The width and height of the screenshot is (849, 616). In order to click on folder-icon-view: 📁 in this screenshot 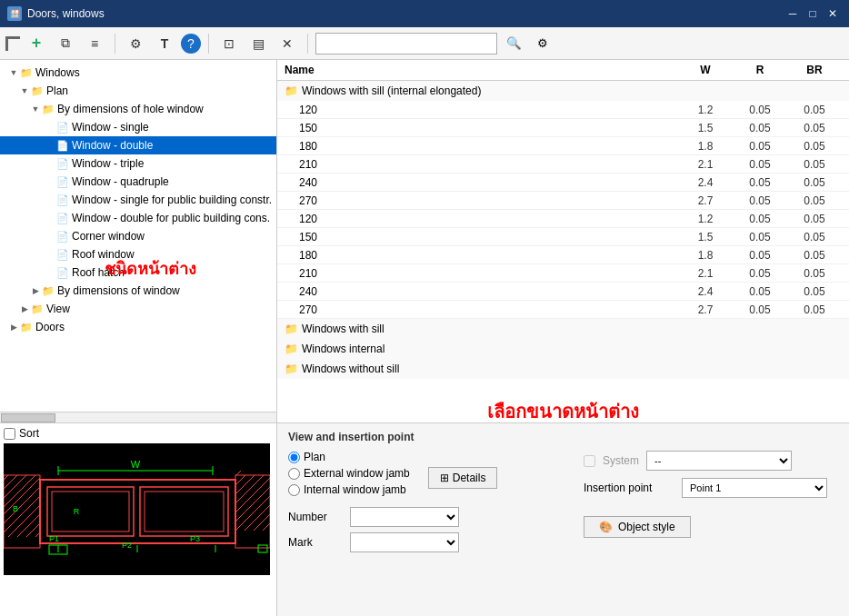, I will do `click(37, 309)`.